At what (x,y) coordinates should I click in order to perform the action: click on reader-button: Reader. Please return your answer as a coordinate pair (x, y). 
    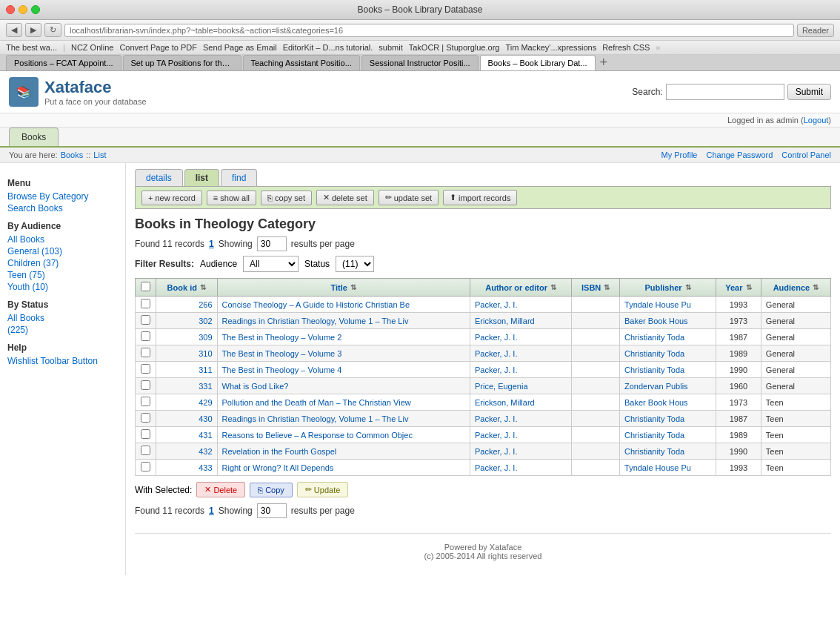
    Looking at the image, I should click on (816, 30).